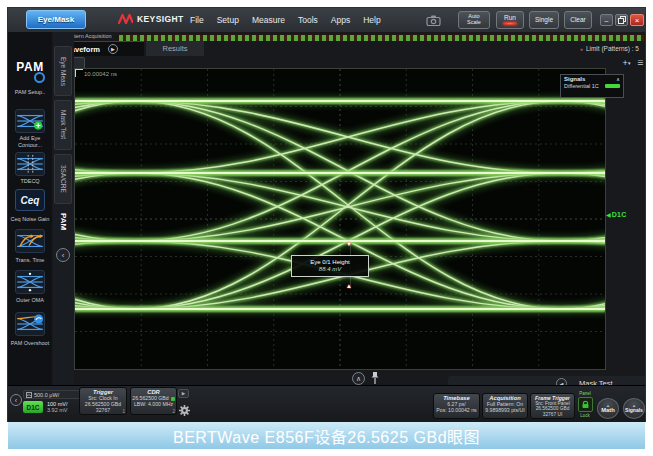 This screenshot has width=653, height=456. I want to click on vtab-eye-meas: Eye Meas, so click(63, 71).